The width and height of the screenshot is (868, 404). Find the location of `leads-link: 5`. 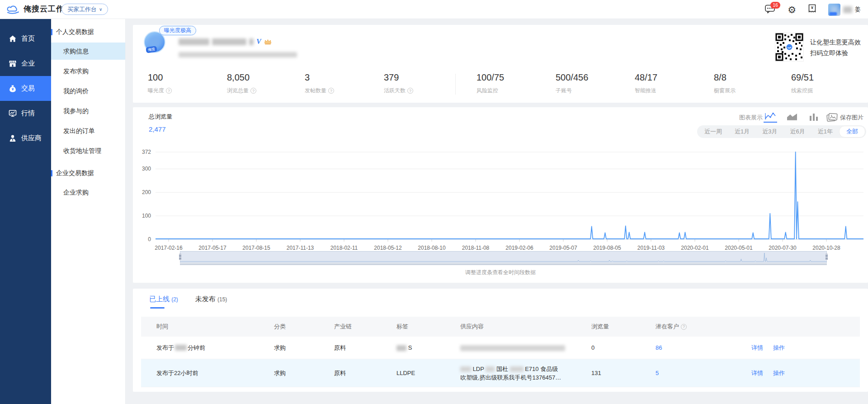

leads-link: 5 is located at coordinates (657, 373).